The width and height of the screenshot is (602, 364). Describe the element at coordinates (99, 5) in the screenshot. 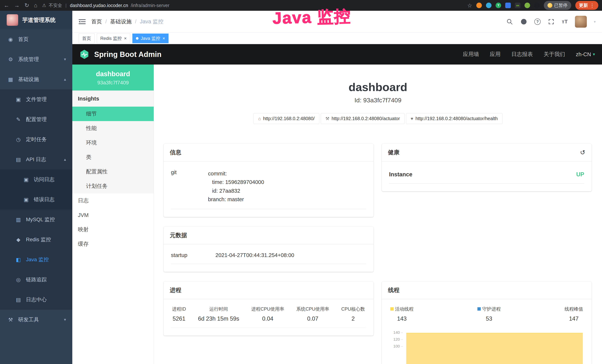

I see `url-domain: dashboard.yudao.iocoder.cn` at that location.